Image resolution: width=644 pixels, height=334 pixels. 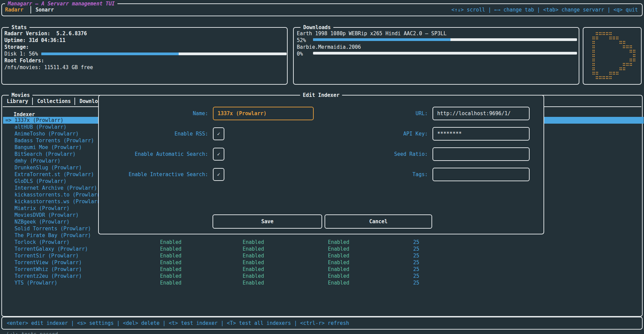 I want to click on indexer-name-cell: BitSearch (Prowlarr), so click(x=45, y=154).